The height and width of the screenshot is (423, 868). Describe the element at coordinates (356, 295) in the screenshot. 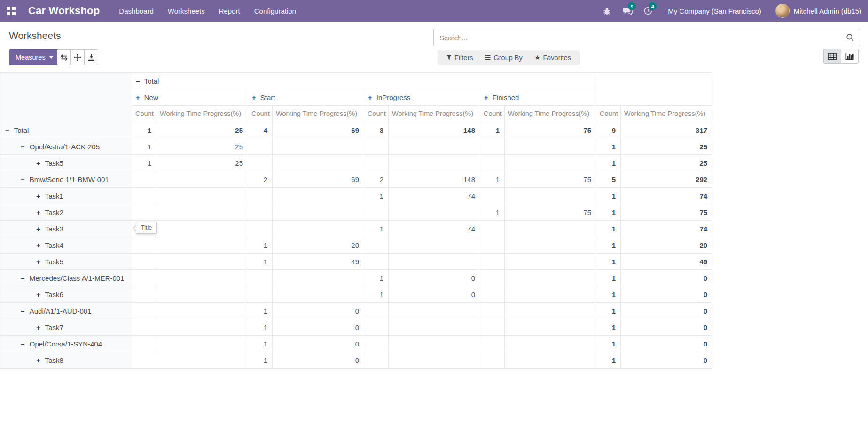

I see `pivot-row: +Task61010` at that location.